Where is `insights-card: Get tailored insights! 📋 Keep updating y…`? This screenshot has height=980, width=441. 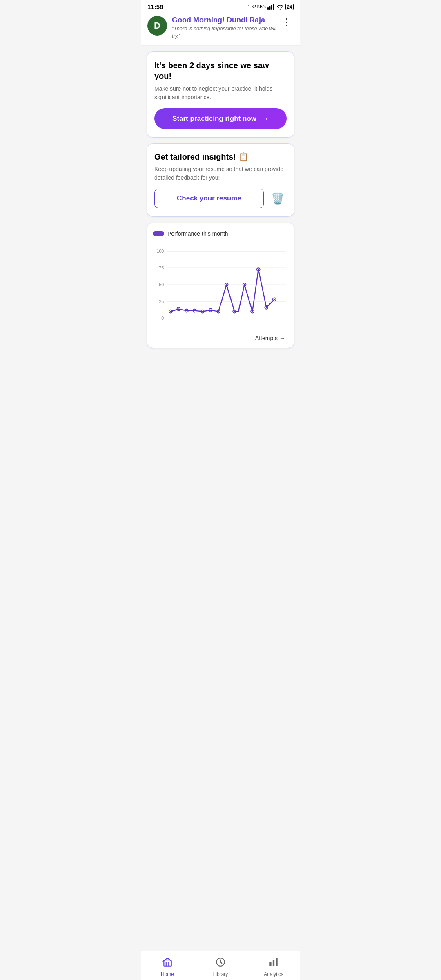 insights-card: Get tailored insights! 📋 Keep updating y… is located at coordinates (220, 180).